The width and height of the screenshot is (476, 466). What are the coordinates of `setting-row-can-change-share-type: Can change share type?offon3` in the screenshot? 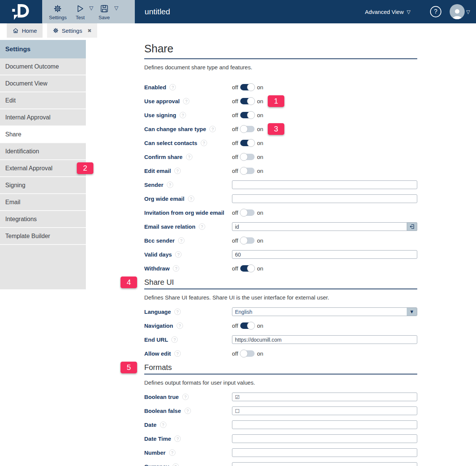 It's located at (281, 129).